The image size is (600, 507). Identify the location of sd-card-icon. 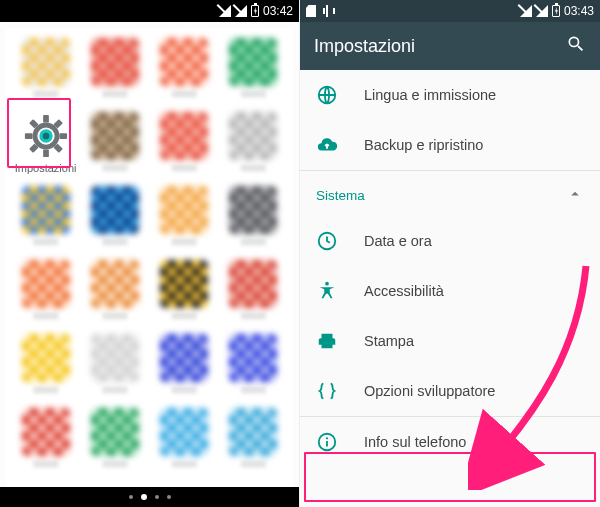
(311, 11).